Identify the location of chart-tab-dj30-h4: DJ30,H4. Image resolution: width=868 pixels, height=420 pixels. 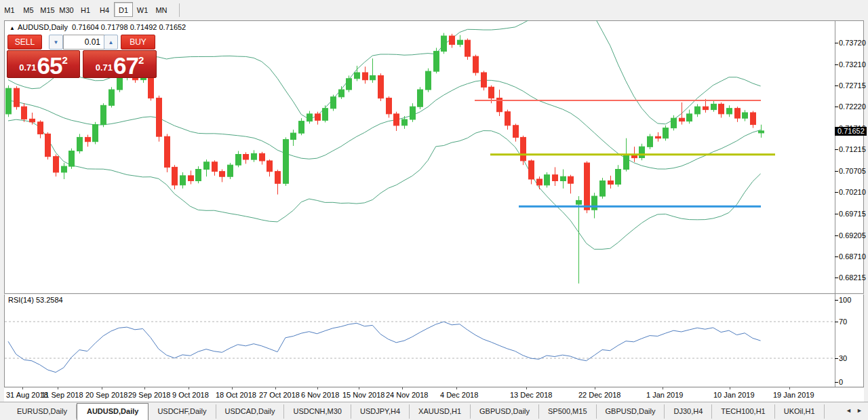
(688, 411).